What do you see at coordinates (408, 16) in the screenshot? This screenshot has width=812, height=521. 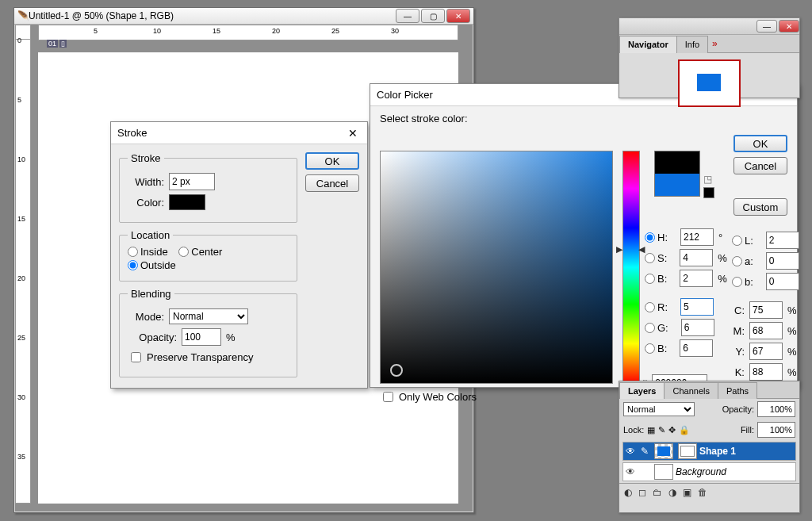 I see `minimize-button: —` at bounding box center [408, 16].